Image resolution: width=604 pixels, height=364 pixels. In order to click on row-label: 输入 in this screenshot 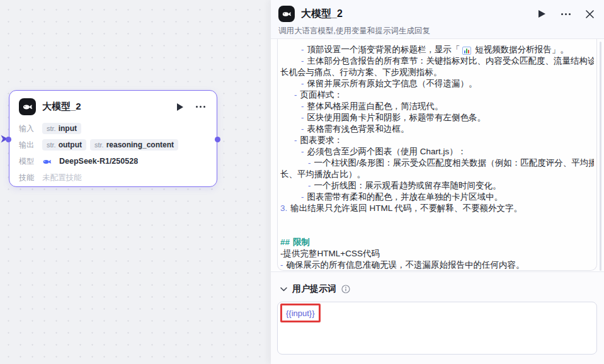, I will do `click(28, 128)`.